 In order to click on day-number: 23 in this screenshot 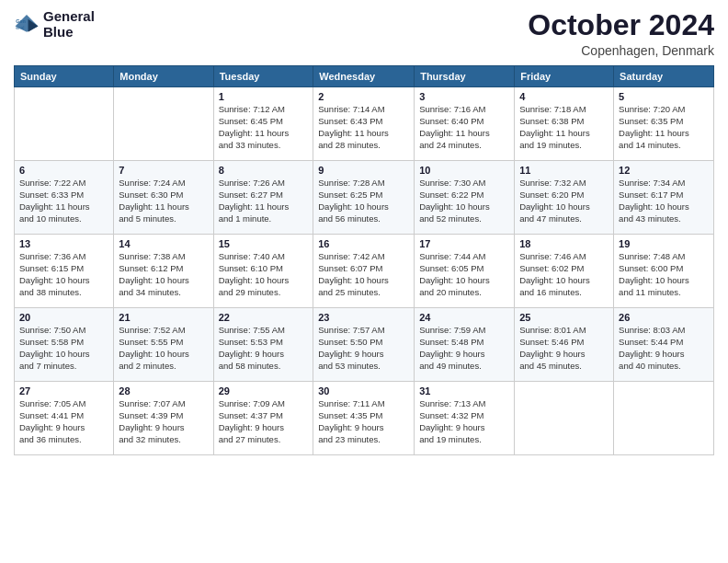, I will do `click(364, 317)`.